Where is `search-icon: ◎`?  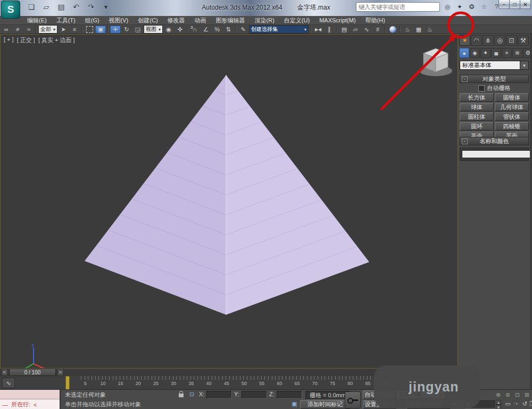 search-icon: ◎ is located at coordinates (447, 7).